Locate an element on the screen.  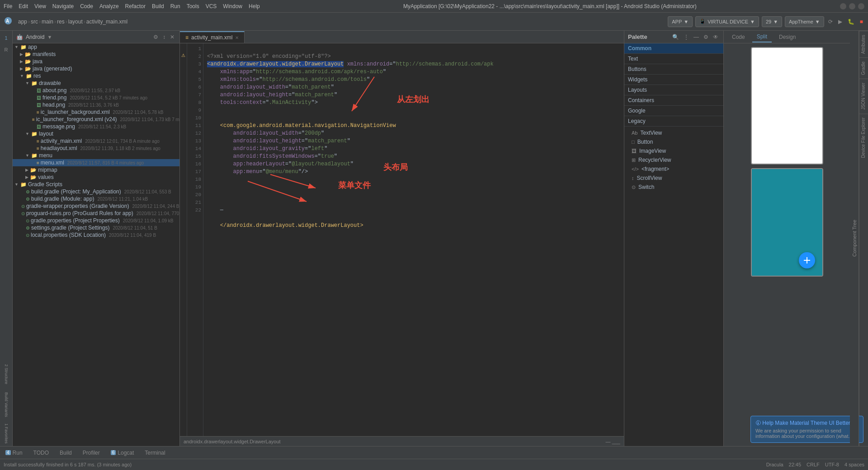
palette-item-imageview: 🖼 ImageView is located at coordinates (674, 151).